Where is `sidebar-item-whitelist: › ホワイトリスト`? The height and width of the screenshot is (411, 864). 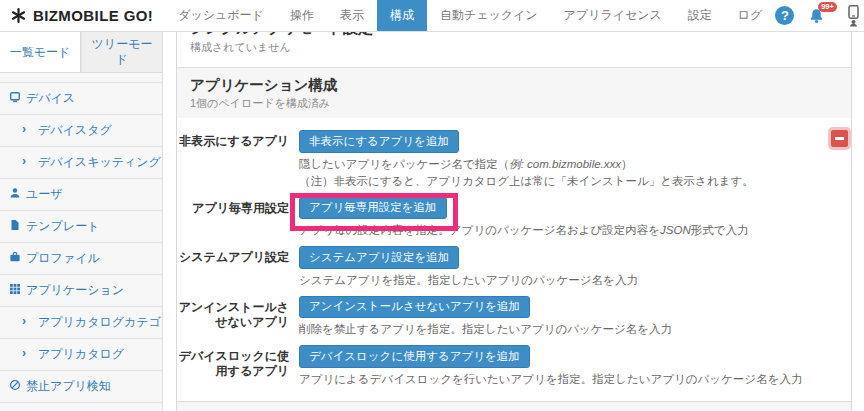 sidebar-item-whitelist: › ホワイトリスト is located at coordinates (81, 407).